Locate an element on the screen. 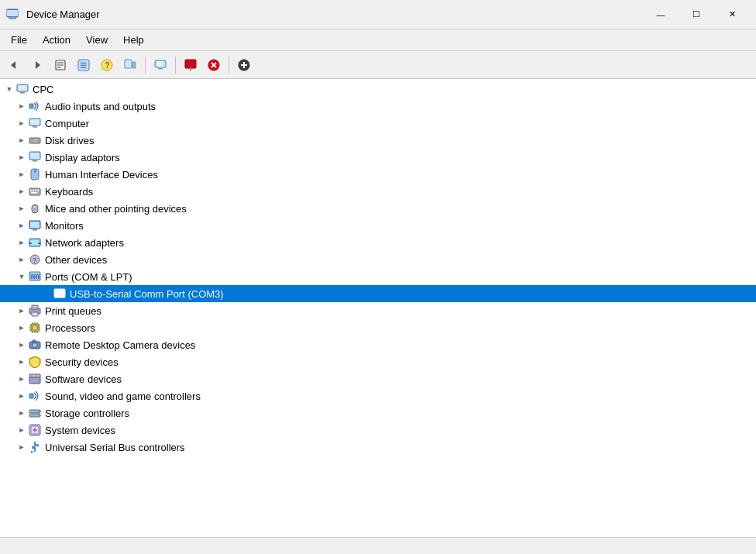 Image resolution: width=756 pixels, height=554 pixels. toolbar: ☰ ? is located at coordinates (378, 65).